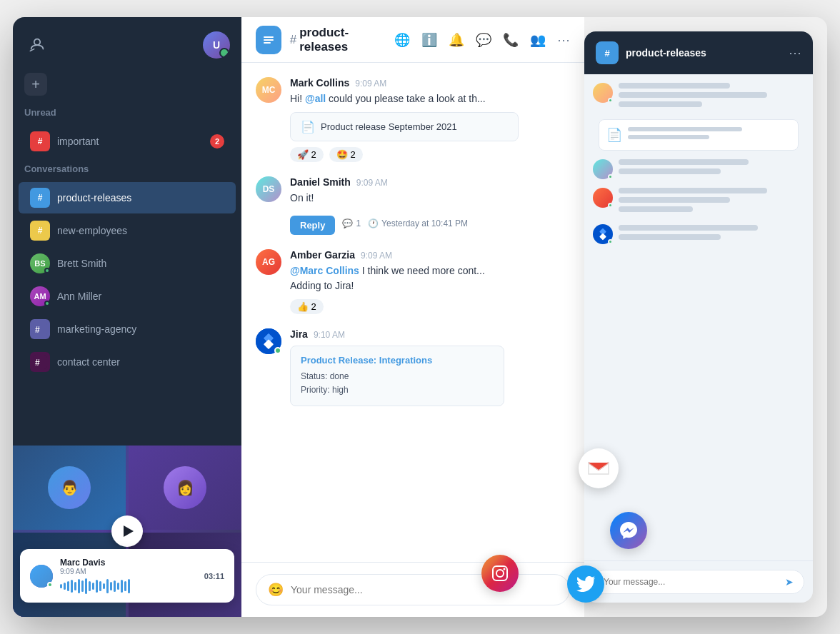 This screenshot has width=840, height=634. Describe the element at coordinates (269, 262) in the screenshot. I see `amber-garzia-avatar: AG` at that location.